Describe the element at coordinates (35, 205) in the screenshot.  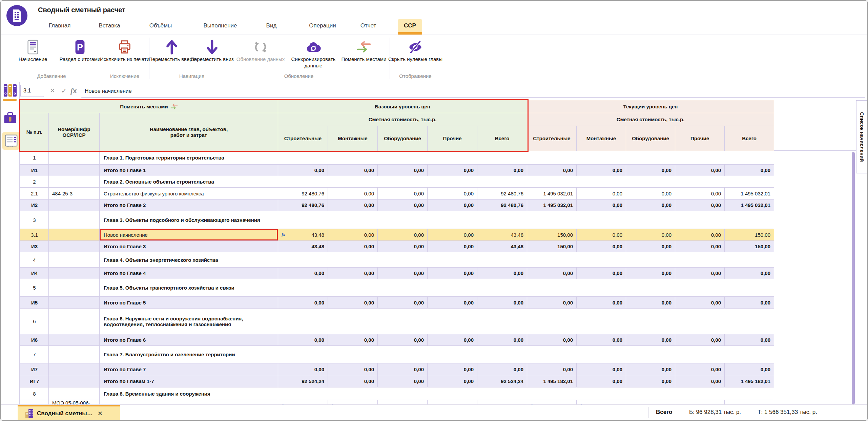
I see `cell-num: И2` at that location.